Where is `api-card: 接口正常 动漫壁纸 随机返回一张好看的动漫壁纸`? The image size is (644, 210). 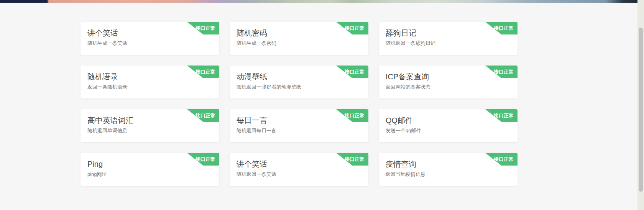
api-card: 接口正常 动漫壁纸 随机返回一张好看的动漫壁纸 is located at coordinates (299, 82).